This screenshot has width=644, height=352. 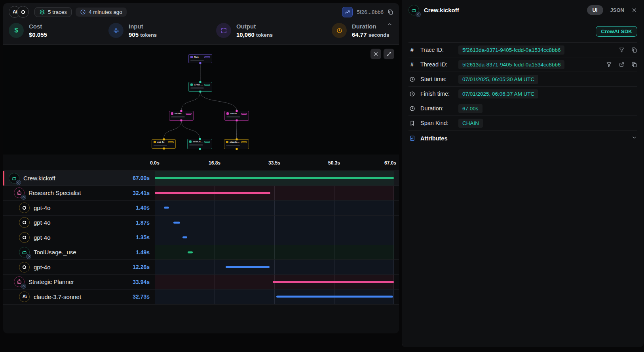 I want to click on close-panel-icon, so click(x=634, y=10).